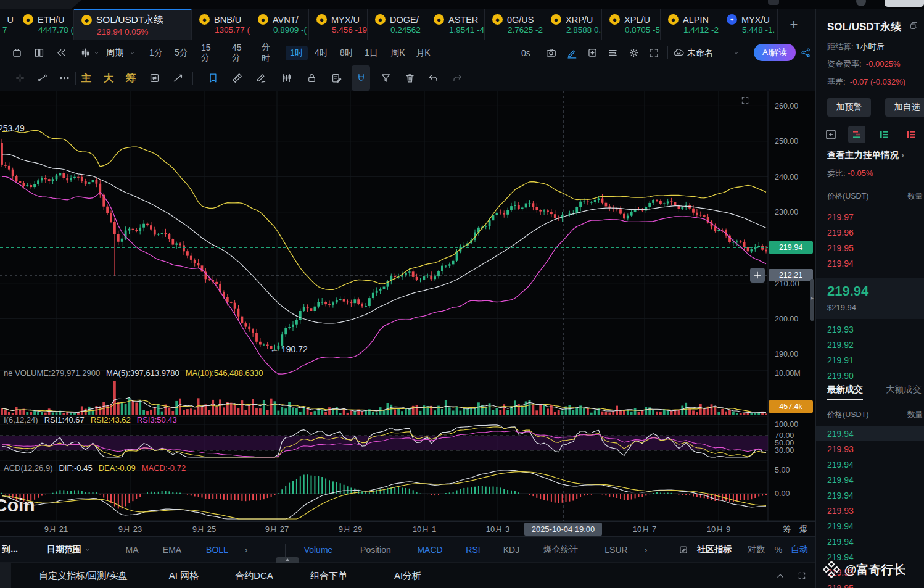 The image size is (924, 588). Describe the element at coordinates (371, 53) in the screenshot. I see `timeframe-1日: 1日` at that location.